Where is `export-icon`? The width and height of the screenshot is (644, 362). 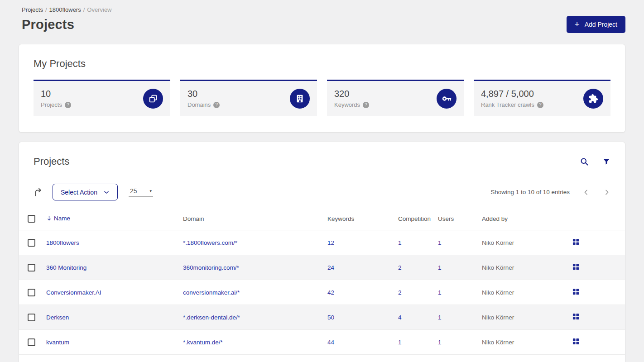
export-icon is located at coordinates (38, 192).